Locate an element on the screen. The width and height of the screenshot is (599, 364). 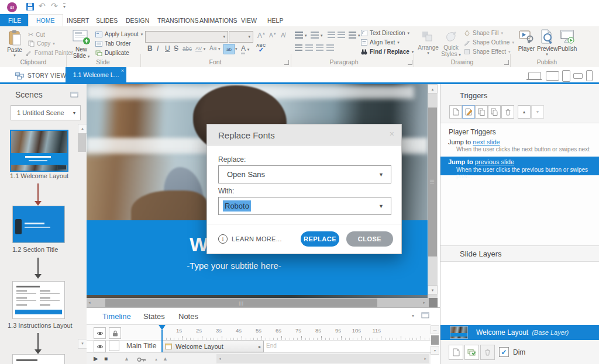
canvas-vscrollbar: ▴ ||| ▾ is located at coordinates (433, 191).